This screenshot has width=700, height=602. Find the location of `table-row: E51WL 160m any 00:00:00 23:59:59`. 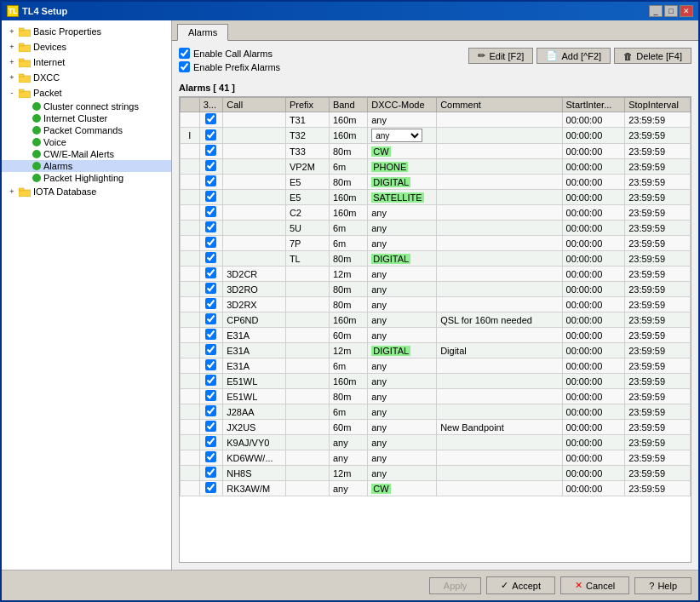

table-row: E51WL 160m any 00:00:00 23:59:59 is located at coordinates (436, 381).